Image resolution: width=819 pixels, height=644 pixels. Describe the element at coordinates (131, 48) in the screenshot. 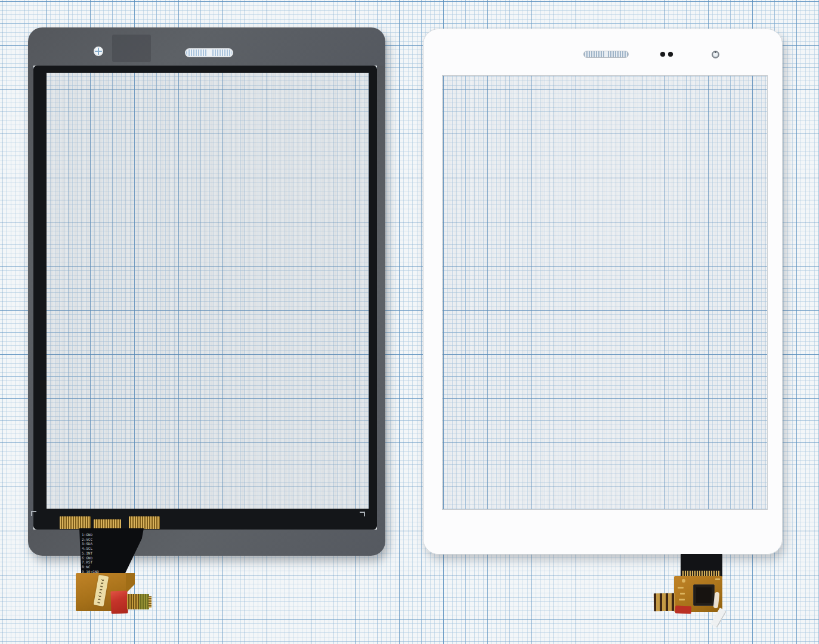

I see `adhesive-shade` at that location.